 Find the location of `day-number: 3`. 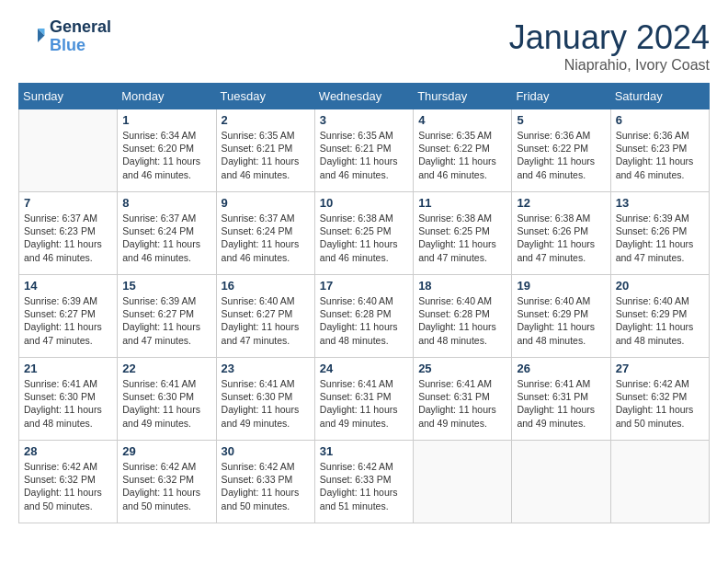

day-number: 3 is located at coordinates (364, 120).